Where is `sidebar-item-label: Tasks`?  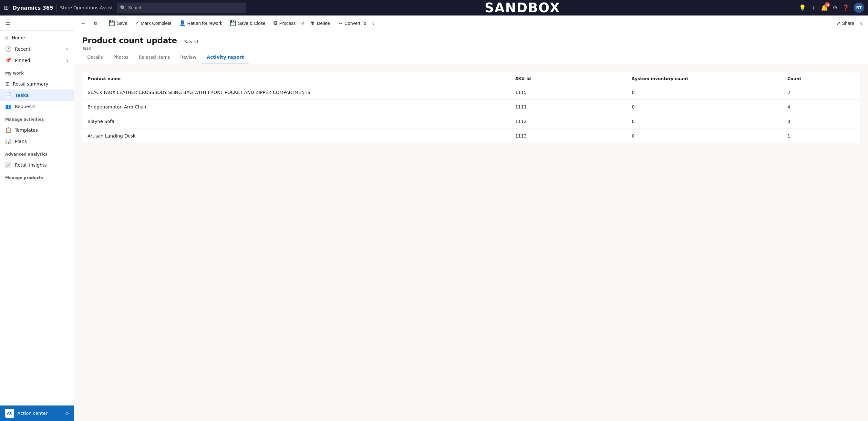 sidebar-item-label: Tasks is located at coordinates (42, 95).